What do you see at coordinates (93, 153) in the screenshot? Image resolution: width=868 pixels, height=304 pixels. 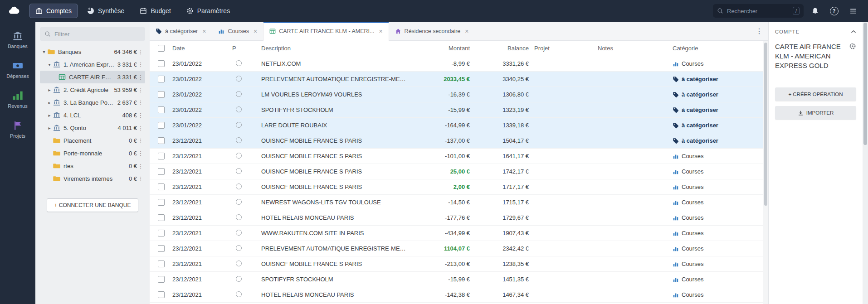 I see `tree-item: ▾▸ Porte-monnaie 0 € ⋮` at bounding box center [93, 153].